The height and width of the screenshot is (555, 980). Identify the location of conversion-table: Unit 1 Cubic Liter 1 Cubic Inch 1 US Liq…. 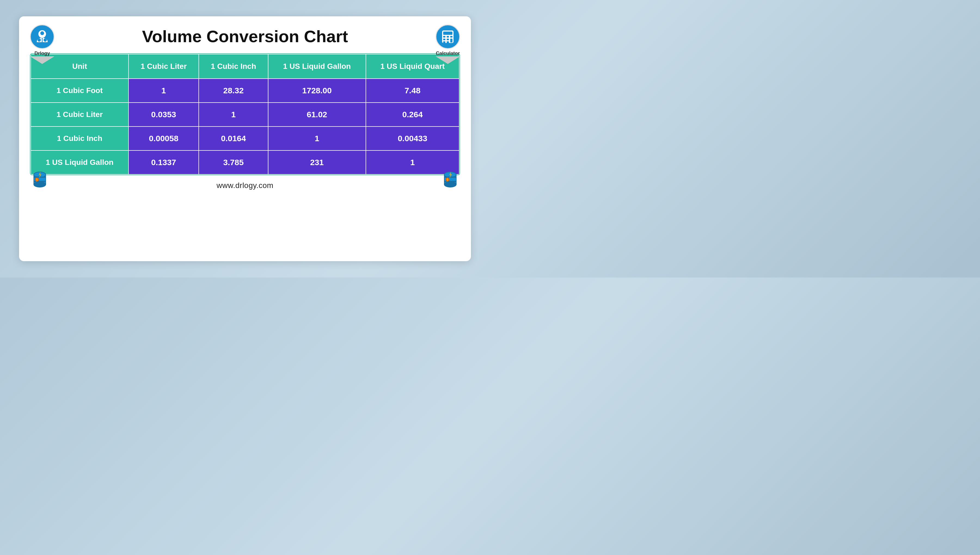
(245, 114).